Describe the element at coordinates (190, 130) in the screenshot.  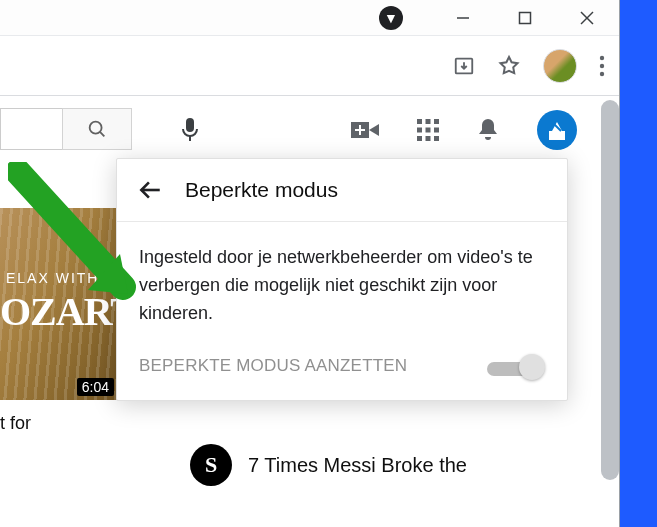
I see `voice-search-button` at that location.